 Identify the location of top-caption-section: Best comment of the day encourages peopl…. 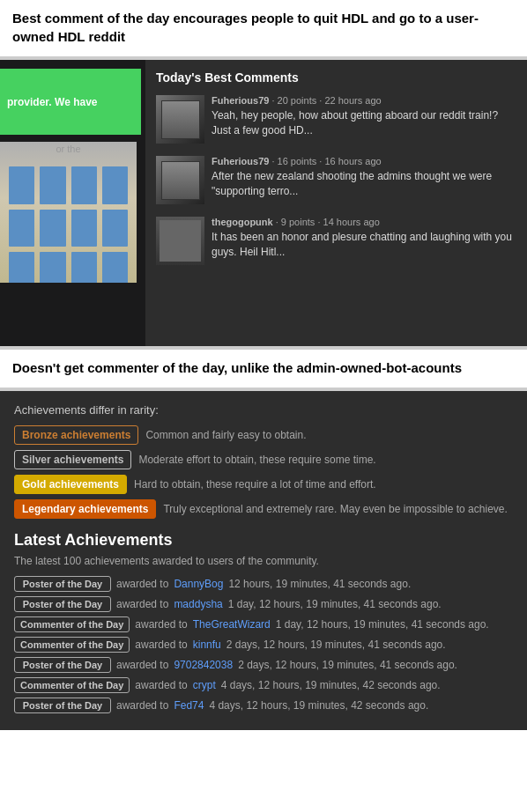
(264, 28).